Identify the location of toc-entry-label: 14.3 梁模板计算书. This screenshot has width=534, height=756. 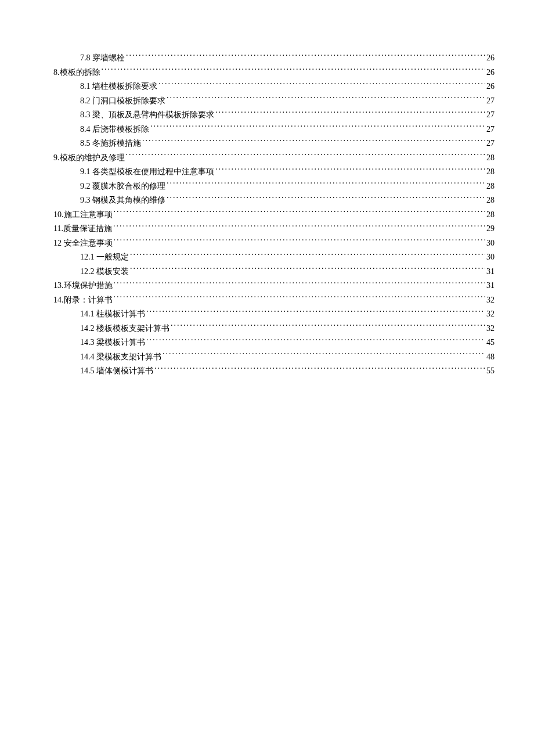
(113, 343).